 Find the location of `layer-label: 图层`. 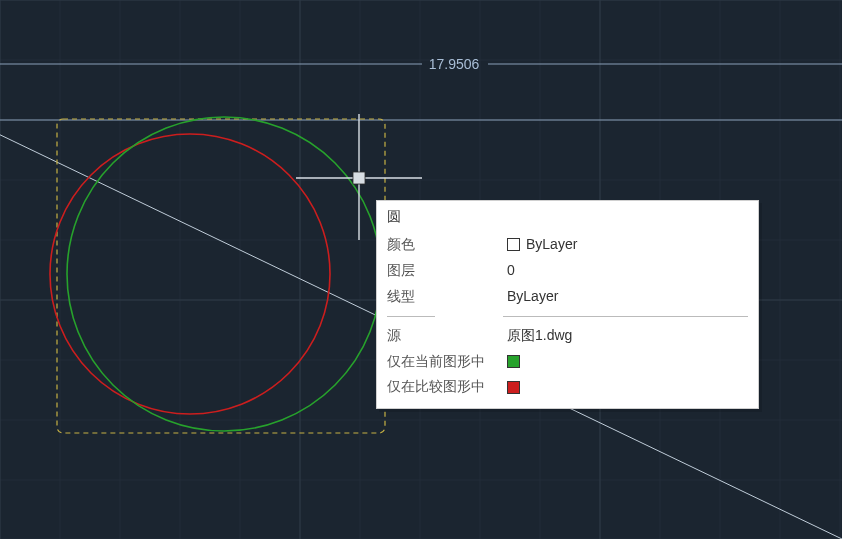

layer-label: 图层 is located at coordinates (447, 271).